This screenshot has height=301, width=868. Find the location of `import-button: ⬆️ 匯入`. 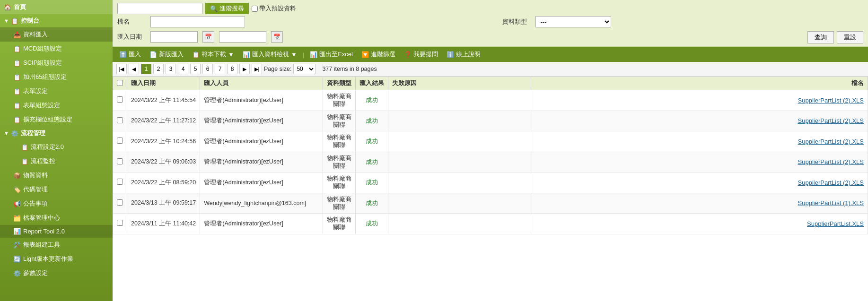

import-button: ⬆️ 匯入 is located at coordinates (130, 54).